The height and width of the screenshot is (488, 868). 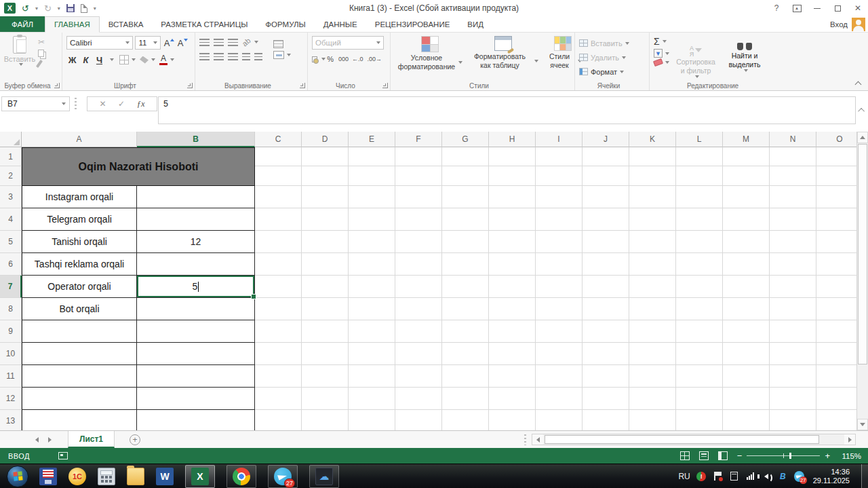 What do you see at coordinates (59, 8) in the screenshot?
I see `redo-dropdown-icon: ▾` at bounding box center [59, 8].